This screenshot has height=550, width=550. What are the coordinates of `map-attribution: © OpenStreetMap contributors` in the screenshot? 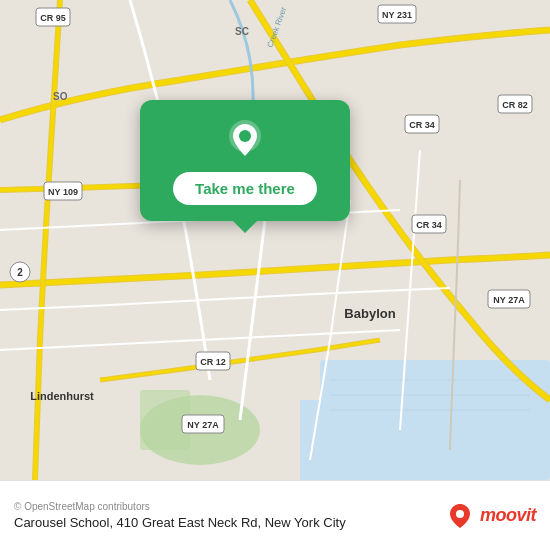 It's located at (230, 506).